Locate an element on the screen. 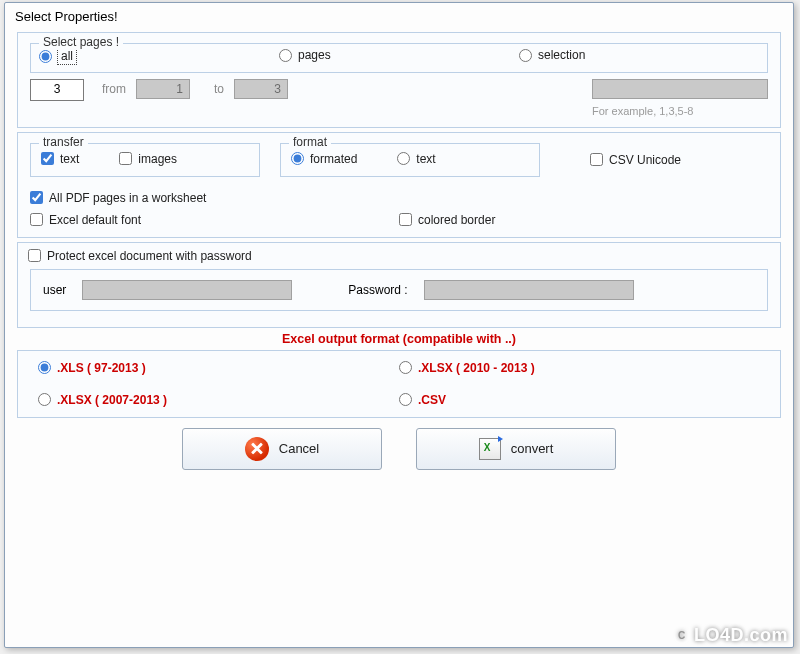  output-radio-xlsx2010: .XLSX ( 2010 - 2013 ) is located at coordinates (580, 368).